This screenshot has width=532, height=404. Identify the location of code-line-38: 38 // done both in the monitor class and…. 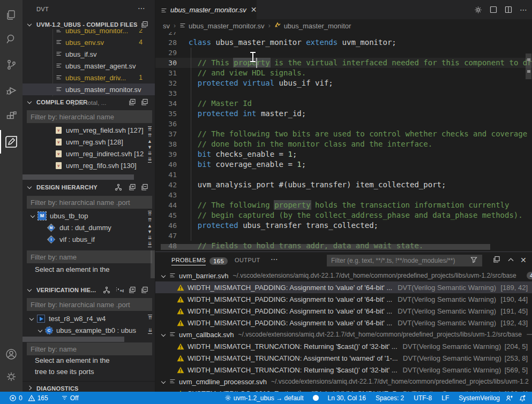
(344, 144).